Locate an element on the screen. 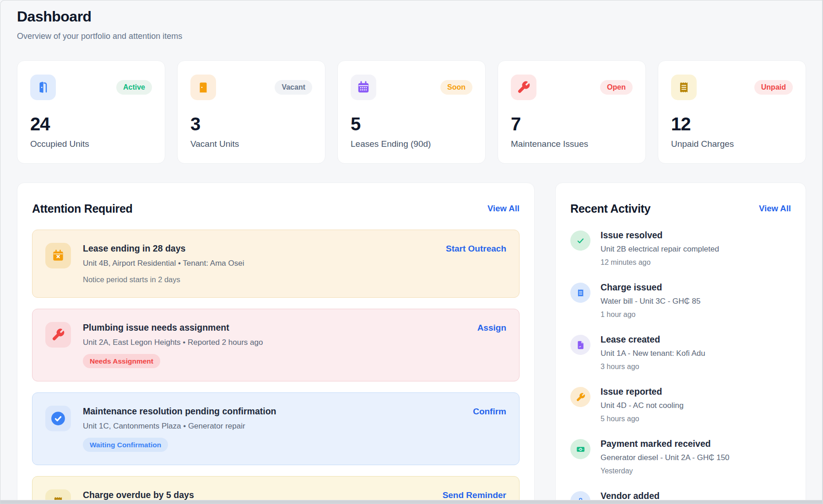  stat-card-leases-ending: Soon 5 Leases Ending (90d) is located at coordinates (412, 112).